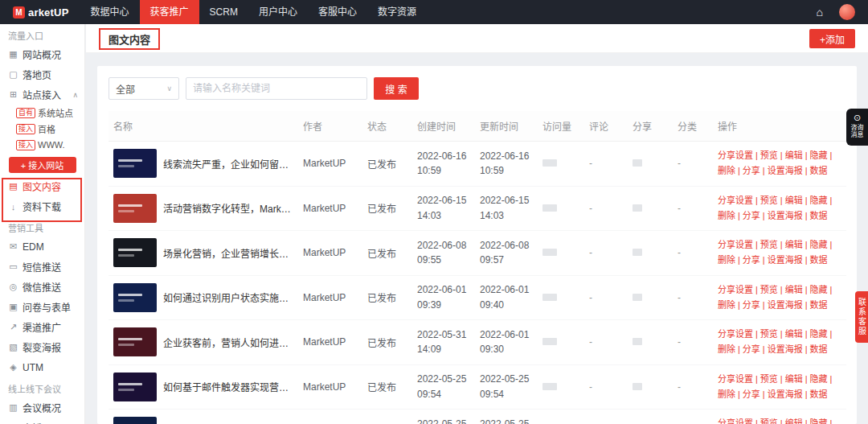  What do you see at coordinates (42, 74) in the screenshot?
I see `sidebar-item: ▢落地页` at bounding box center [42, 74].